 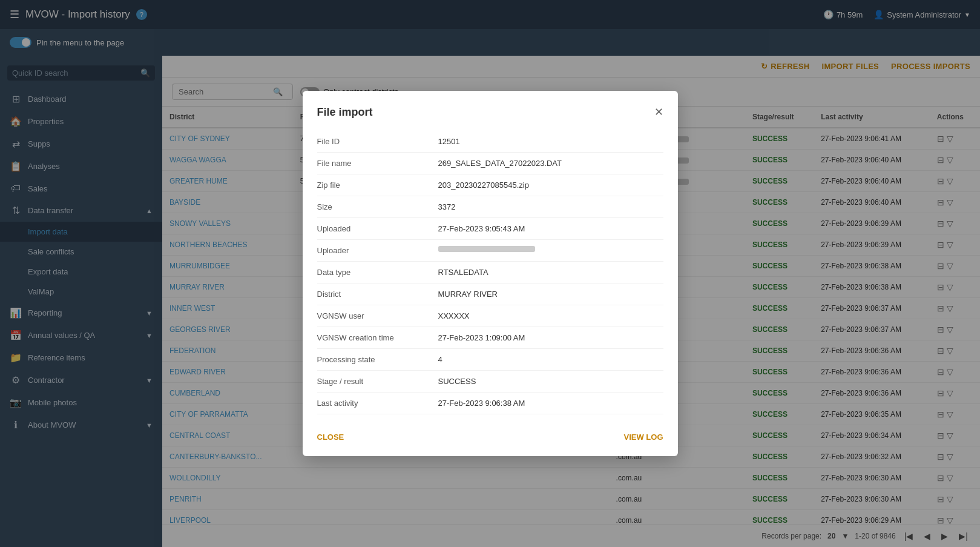 I want to click on modal-field-value: 4, so click(x=551, y=360).